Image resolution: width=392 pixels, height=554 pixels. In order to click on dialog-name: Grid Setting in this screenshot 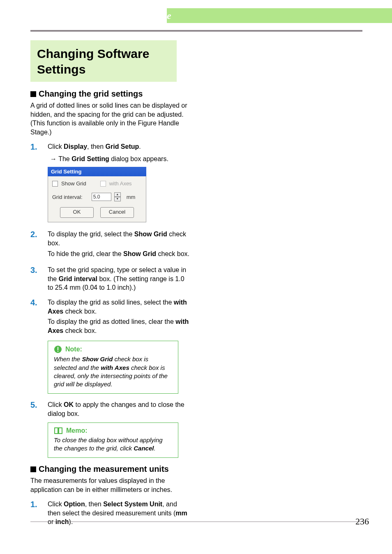, I will do `click(90, 159)`.